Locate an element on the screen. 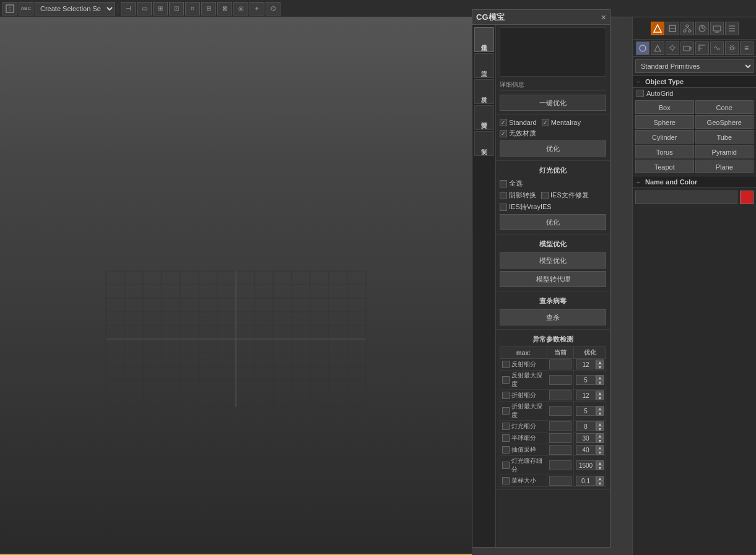  obj-cylinder: Cylinder is located at coordinates (665, 137).